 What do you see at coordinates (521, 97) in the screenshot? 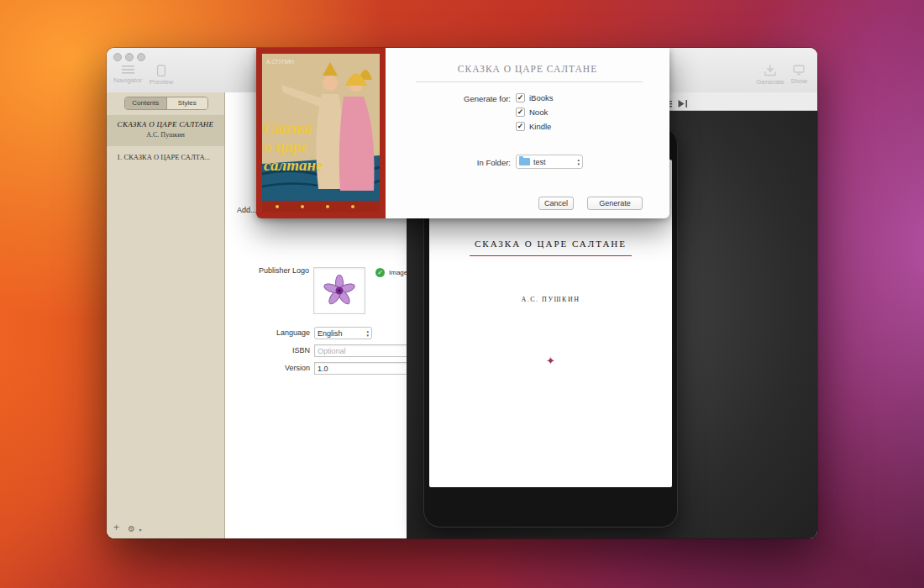
I see `checkbox-ibooks: ✓` at bounding box center [521, 97].